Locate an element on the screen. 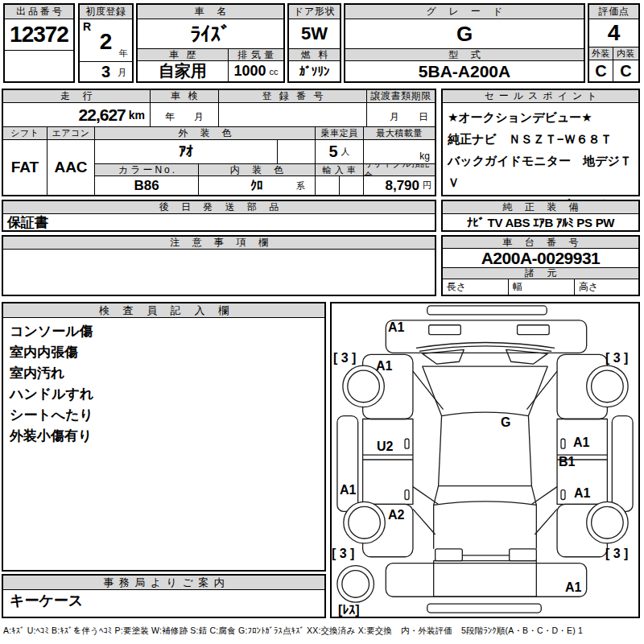  interior-color-value: ｸﾛ is located at coordinates (257, 186).